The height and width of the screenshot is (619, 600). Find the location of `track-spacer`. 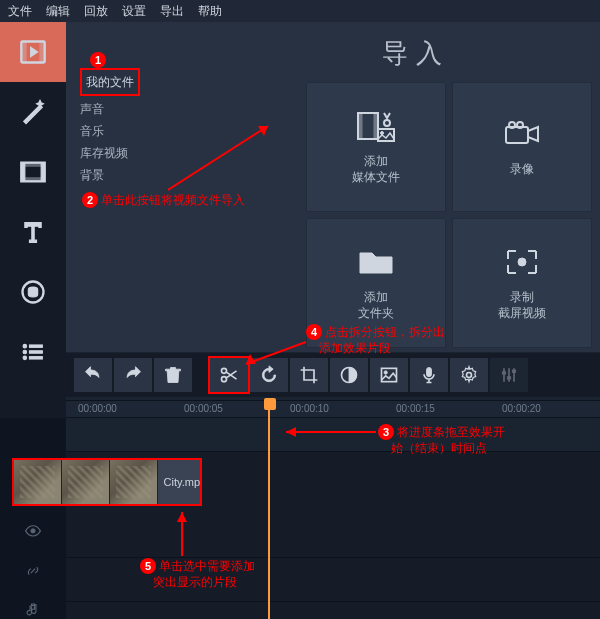

track-spacer is located at coordinates (333, 435).